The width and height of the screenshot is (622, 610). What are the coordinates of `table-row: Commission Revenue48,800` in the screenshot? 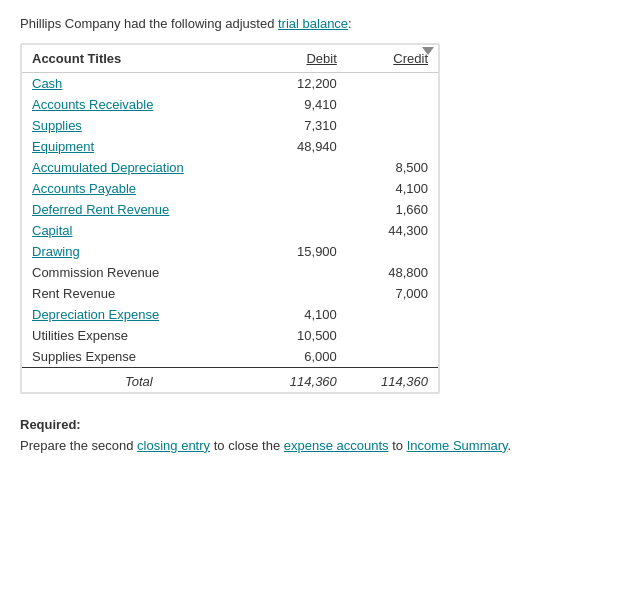 It's located at (230, 272).